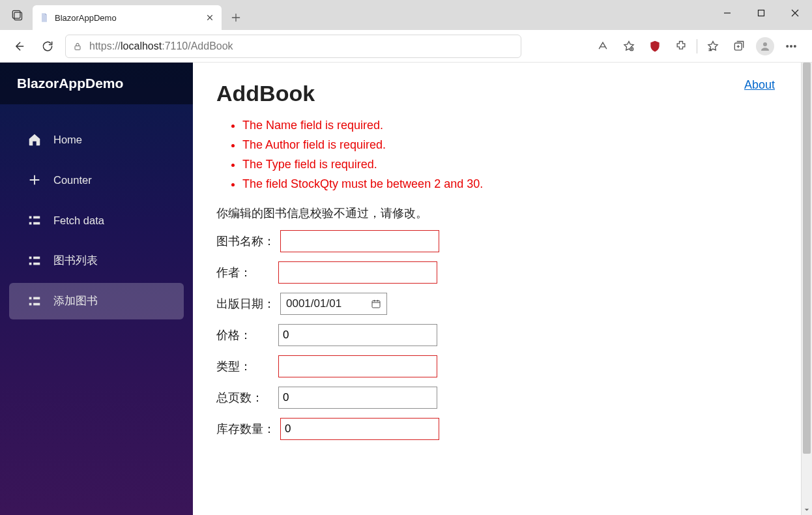 This screenshot has width=812, height=515. I want to click on sidebar-item-addbook: 添加图书, so click(96, 301).